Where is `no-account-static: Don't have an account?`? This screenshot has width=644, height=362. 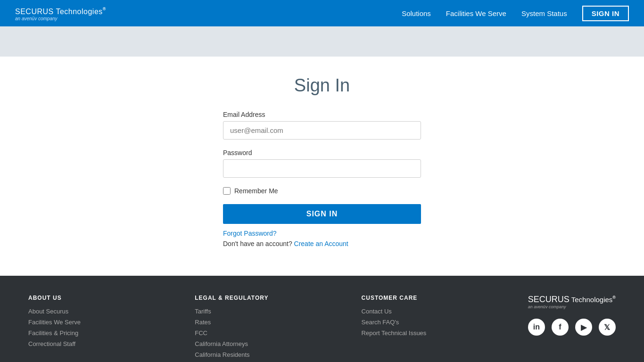 no-account-static: Don't have an account? is located at coordinates (257, 244).